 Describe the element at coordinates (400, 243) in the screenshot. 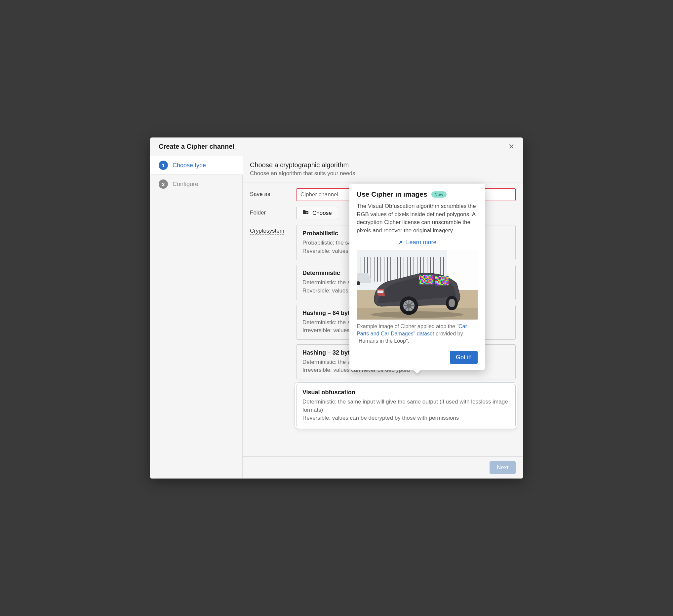

I see `external-link-icon: ↗` at that location.